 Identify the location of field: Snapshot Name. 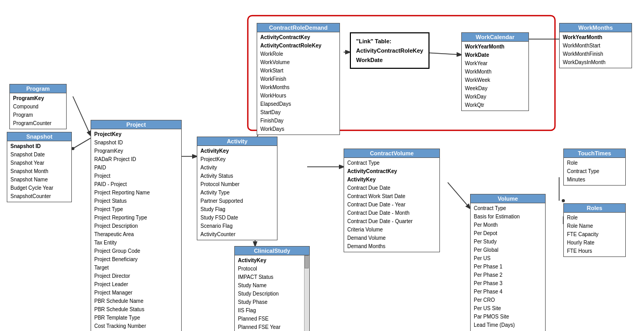
(40, 180).